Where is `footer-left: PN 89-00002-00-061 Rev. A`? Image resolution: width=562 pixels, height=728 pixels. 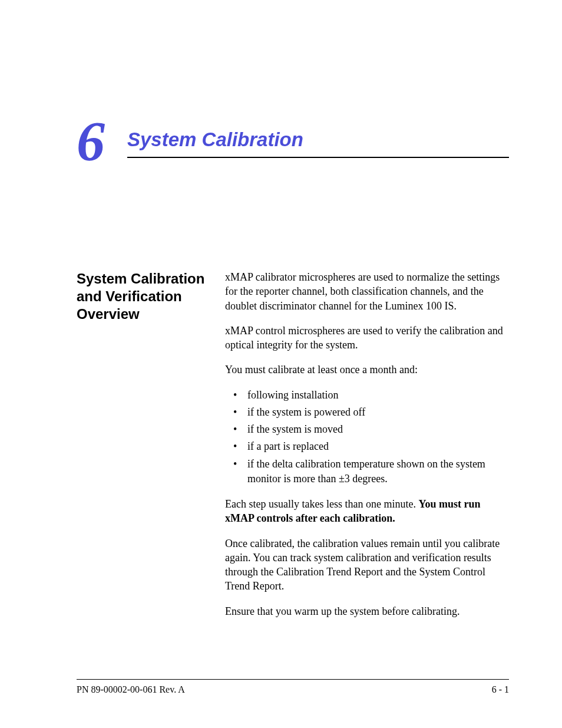
footer-left: PN 89-00002-00-061 Rev. A is located at coordinates (131, 690).